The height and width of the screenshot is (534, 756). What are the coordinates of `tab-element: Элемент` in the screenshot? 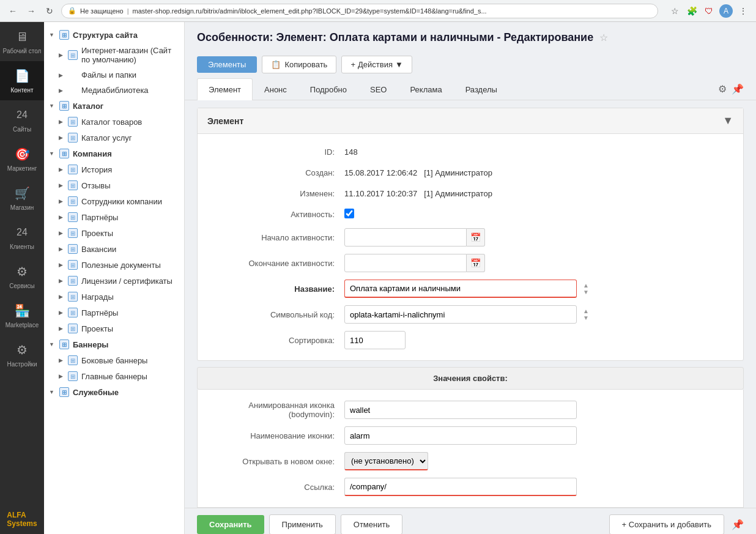 It's located at (225, 89).